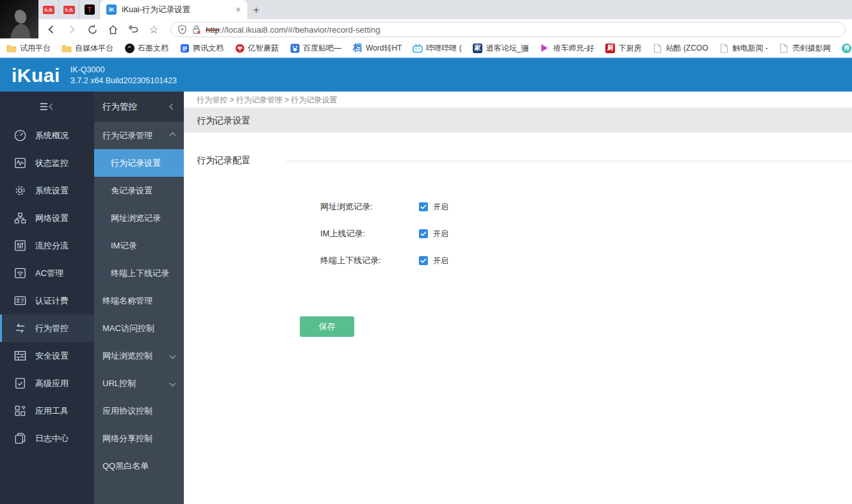  I want to click on bookmark-label: 触电新闻 -, so click(750, 49).